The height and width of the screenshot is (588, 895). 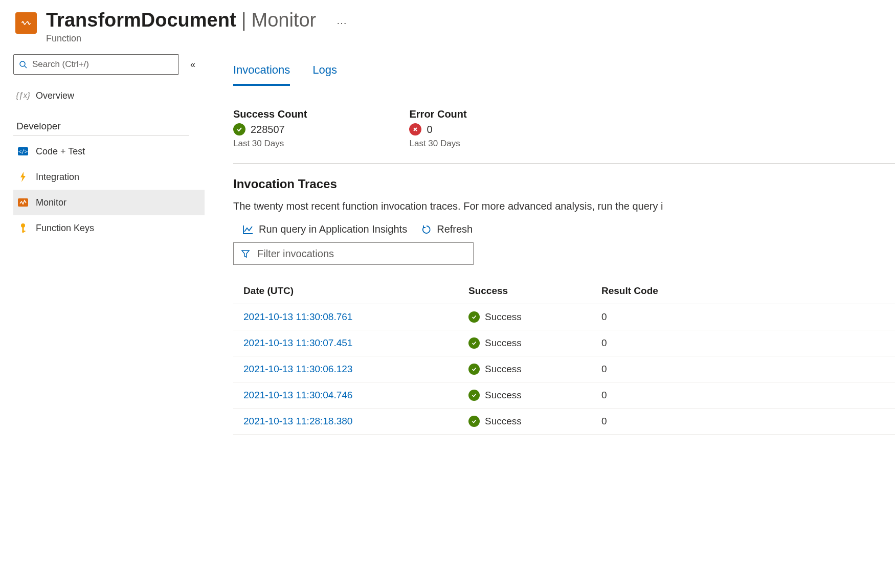 I want to click on lightning-icon, so click(x=23, y=177).